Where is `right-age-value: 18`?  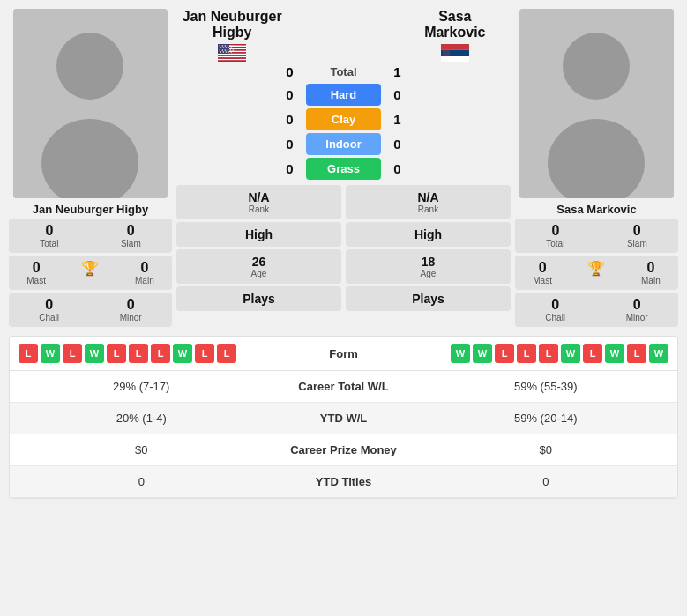 right-age-value: 18 is located at coordinates (429, 262).